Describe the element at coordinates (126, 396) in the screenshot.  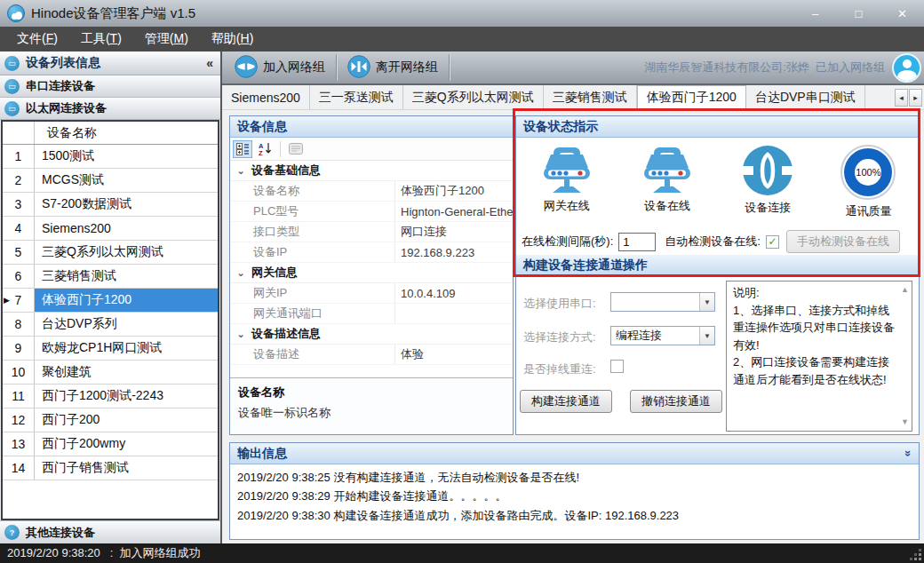
I see `device-row-name: 西门子1200测试-2243` at that location.